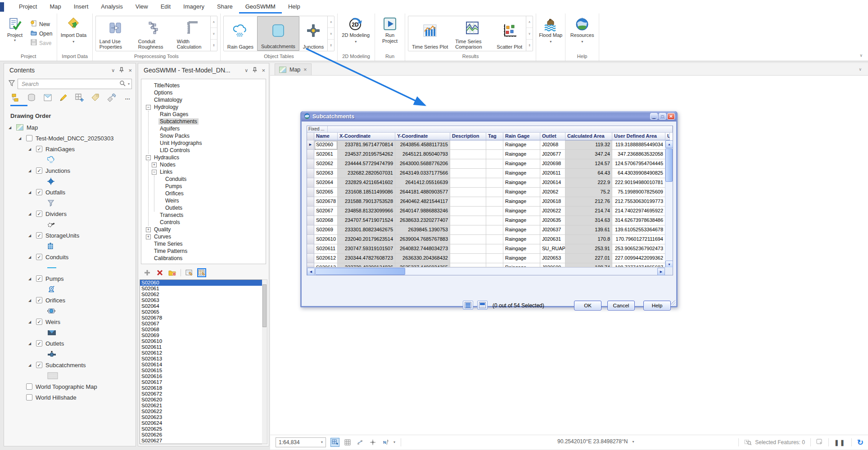  Describe the element at coordinates (203, 324) in the screenshot. I see `list-item-s02067: S02067` at that location.